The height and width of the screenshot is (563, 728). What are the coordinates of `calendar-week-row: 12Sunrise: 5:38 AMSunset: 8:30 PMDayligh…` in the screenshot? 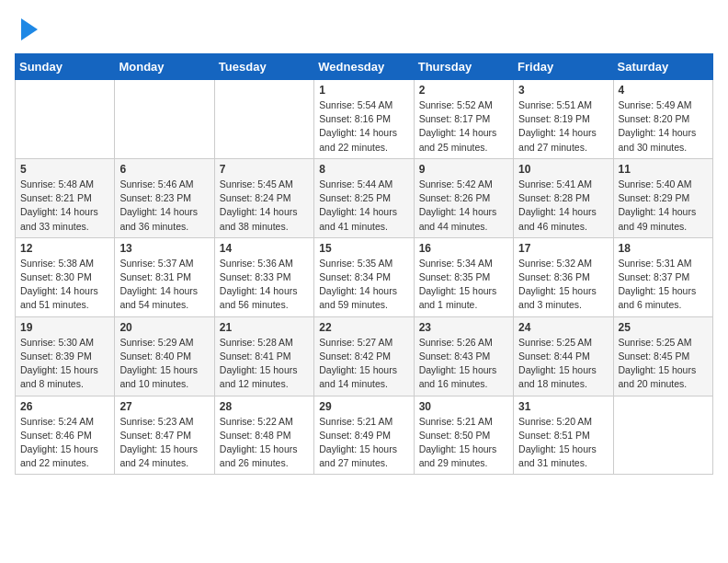 It's located at (364, 277).